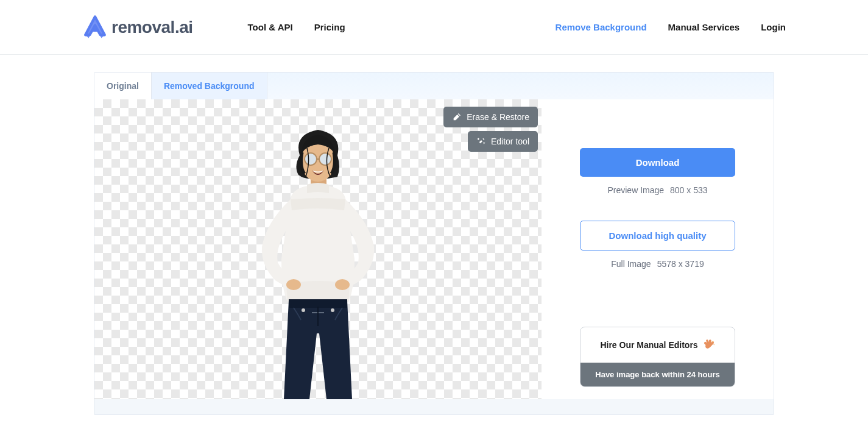 The height and width of the screenshot is (437, 868). I want to click on nav-right-group: Remove Background Manual Services Login, so click(671, 27).